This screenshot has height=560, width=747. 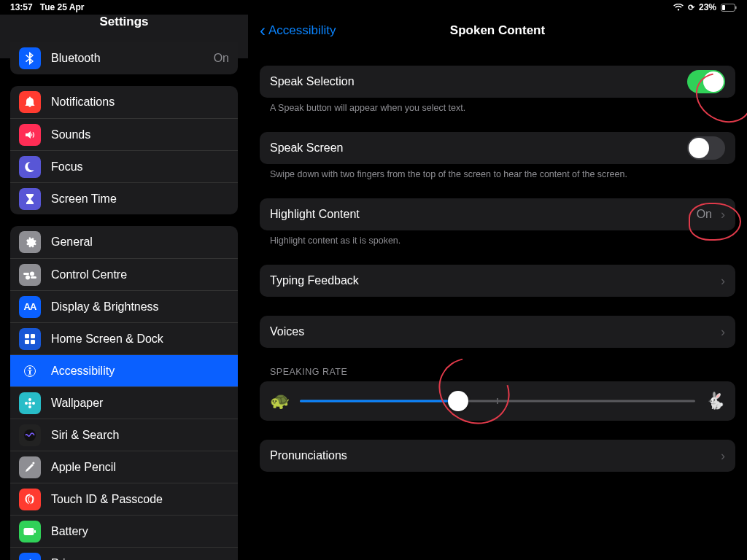 I want to click on sidebar-item-general: General, so click(x=124, y=242).